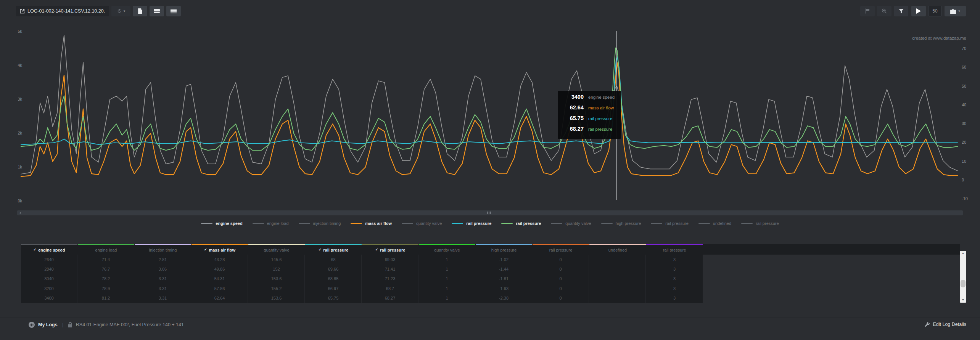 Image resolution: width=980 pixels, height=340 pixels. What do you see at coordinates (618, 250) in the screenshot?
I see `column-header-label: undefined` at bounding box center [618, 250].